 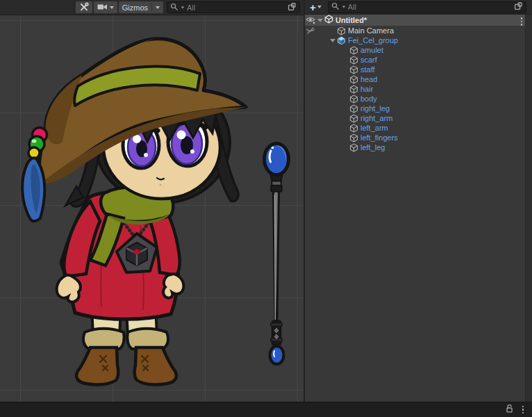 I want to click on hierarchy-item-label: staff, so click(x=368, y=70).